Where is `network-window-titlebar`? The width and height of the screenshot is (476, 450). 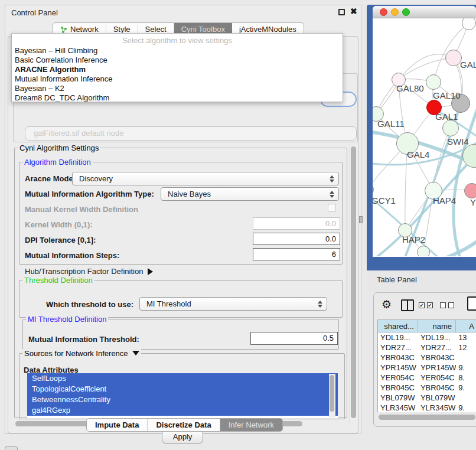
network-window-titlebar is located at coordinates (424, 12).